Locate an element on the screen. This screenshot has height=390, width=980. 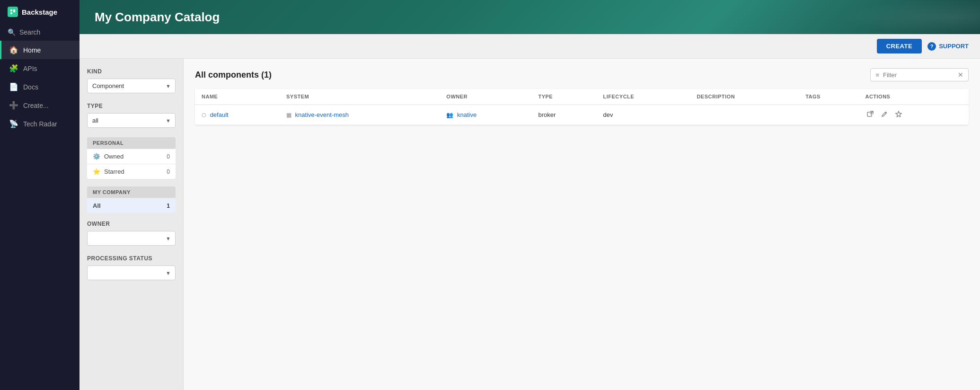
type-select-wrapper: all service website library ▼ is located at coordinates (132, 120).